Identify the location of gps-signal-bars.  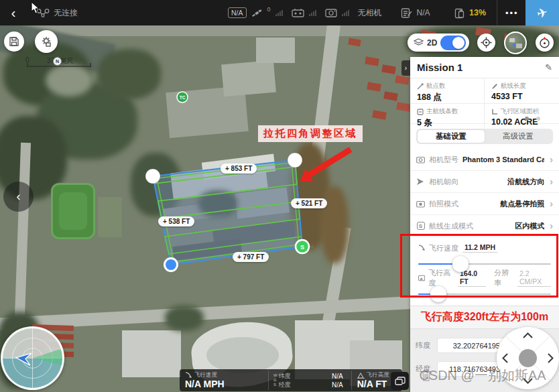
(279, 13).